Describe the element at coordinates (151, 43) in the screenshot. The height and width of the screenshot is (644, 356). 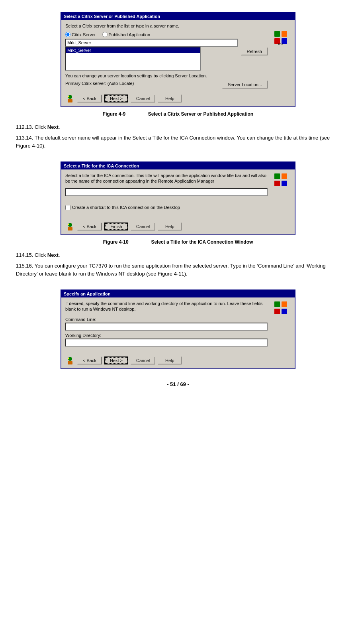
I see `server-name-input` at that location.